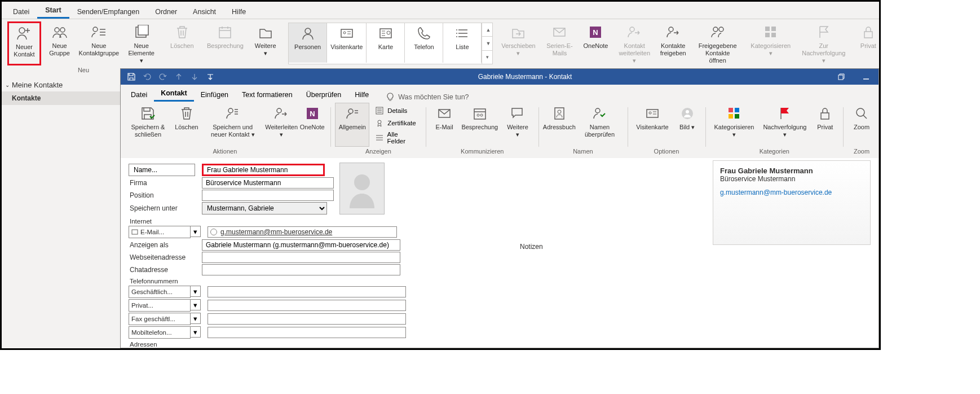 The image size is (980, 394). What do you see at coordinates (268, 195) in the screenshot?
I see `position-input` at bounding box center [268, 195].